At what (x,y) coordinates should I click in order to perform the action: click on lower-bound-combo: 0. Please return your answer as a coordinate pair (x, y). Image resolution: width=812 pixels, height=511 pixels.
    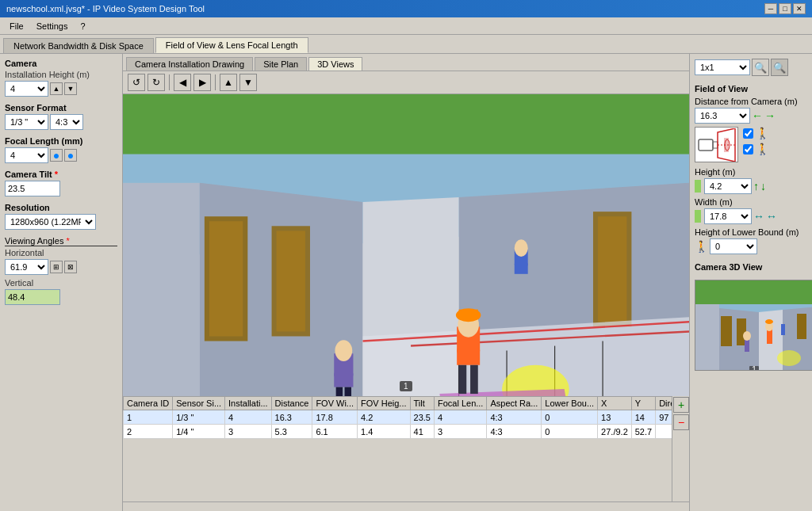
    Looking at the image, I should click on (733, 246).